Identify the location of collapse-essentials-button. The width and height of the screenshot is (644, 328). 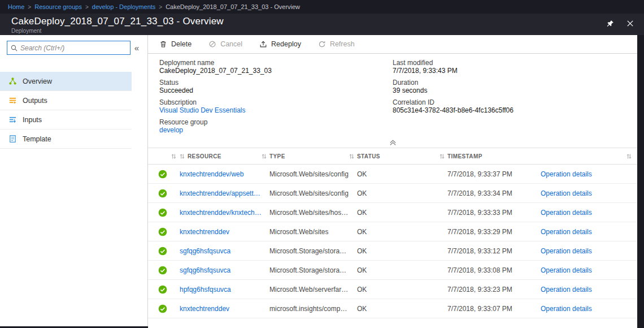
(393, 142).